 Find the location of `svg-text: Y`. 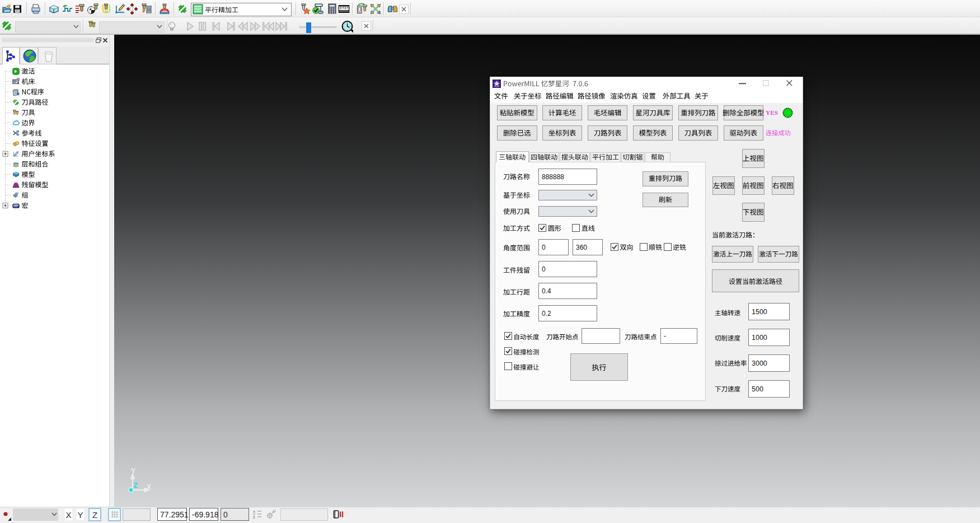

svg-text: Y is located at coordinates (133, 470).